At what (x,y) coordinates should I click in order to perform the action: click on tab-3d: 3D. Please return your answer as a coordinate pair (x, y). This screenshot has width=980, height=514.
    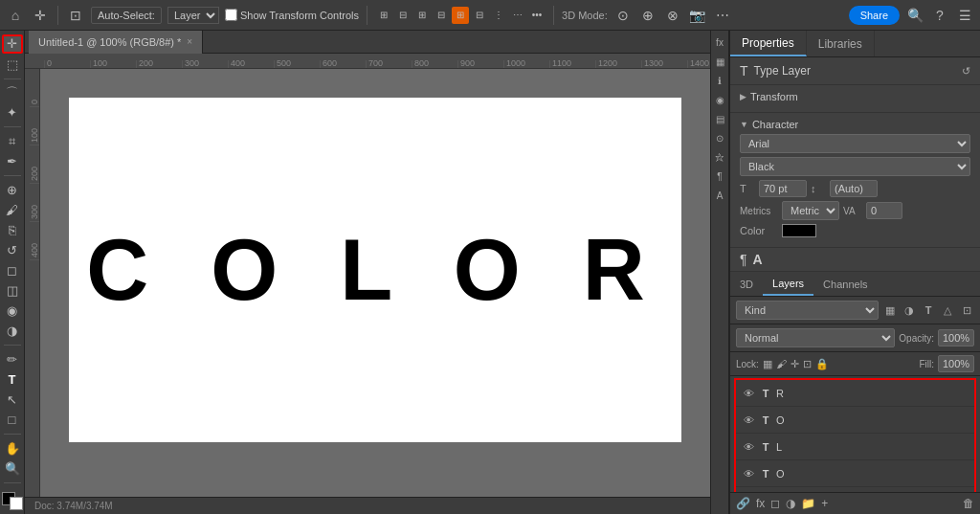
    Looking at the image, I should click on (746, 283).